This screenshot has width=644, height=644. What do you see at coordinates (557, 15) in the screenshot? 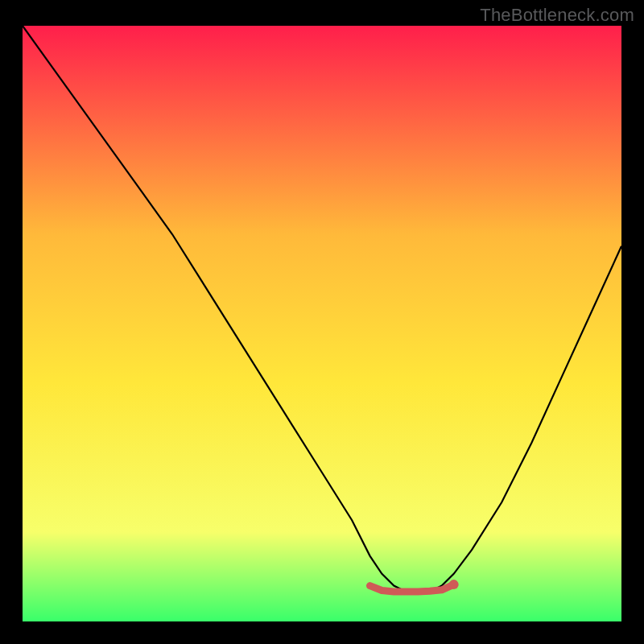
I see `watermark-text: TheBottleneck.com` at bounding box center [557, 15].